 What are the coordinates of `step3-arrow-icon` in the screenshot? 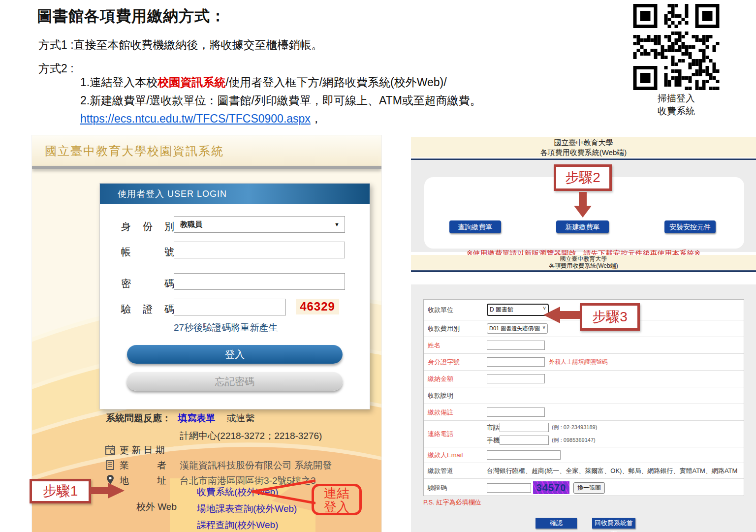 It's located at (562, 315).